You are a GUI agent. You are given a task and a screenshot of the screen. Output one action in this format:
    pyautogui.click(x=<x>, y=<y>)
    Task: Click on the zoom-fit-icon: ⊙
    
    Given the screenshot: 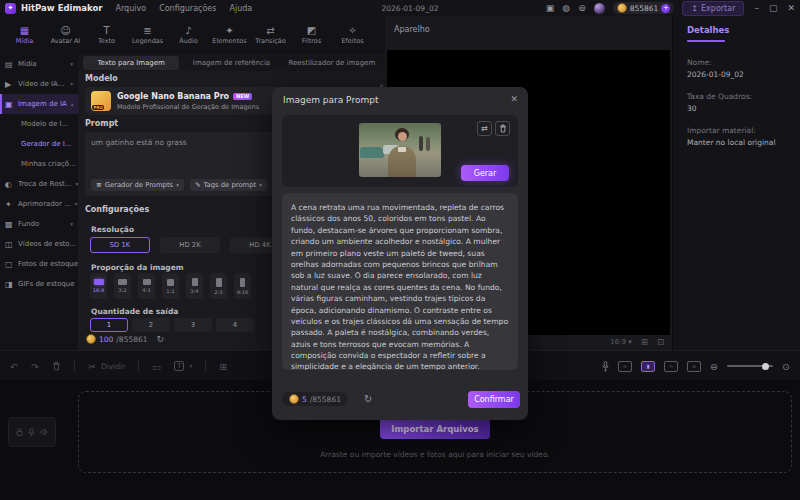 What is the action you would take?
    pyautogui.click(x=786, y=366)
    